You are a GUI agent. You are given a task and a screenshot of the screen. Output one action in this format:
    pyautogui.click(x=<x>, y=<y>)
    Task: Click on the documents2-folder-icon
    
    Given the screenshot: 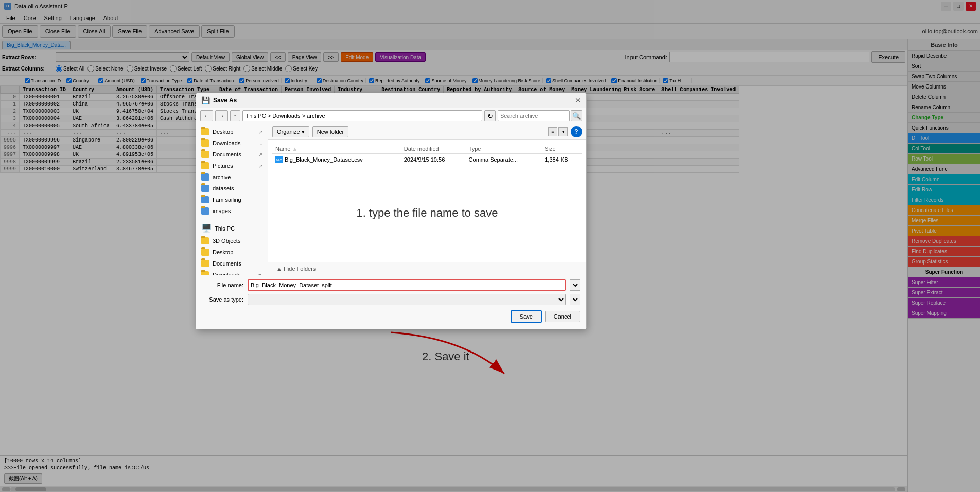 What is the action you would take?
    pyautogui.click(x=205, y=263)
    